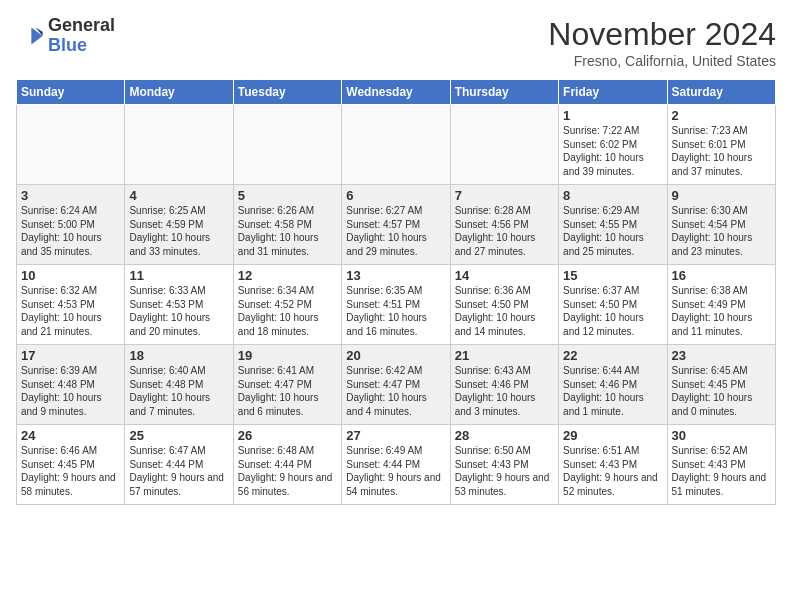 The image size is (792, 612). Describe the element at coordinates (504, 465) in the screenshot. I see `calendar-day: 28Sunrise: 6:50 AM Sunset: 4:43 PM Dayli…` at that location.